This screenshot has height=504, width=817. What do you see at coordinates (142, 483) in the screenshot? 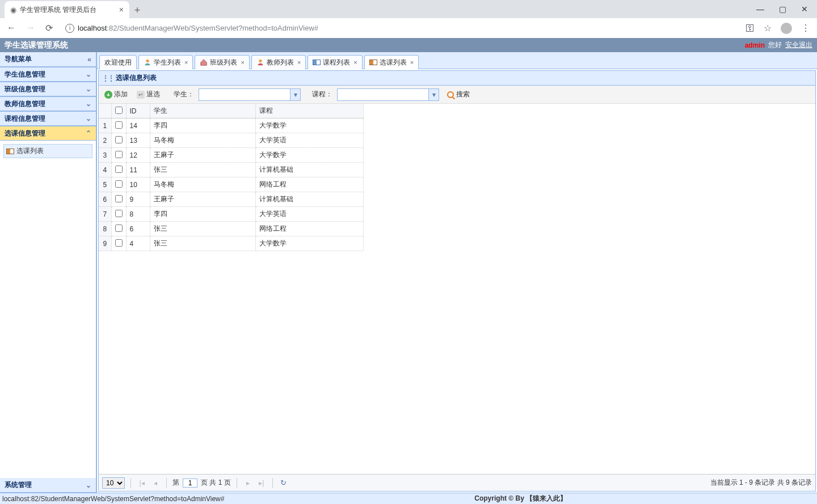
I see `first-page-button: |◂` at bounding box center [142, 483].